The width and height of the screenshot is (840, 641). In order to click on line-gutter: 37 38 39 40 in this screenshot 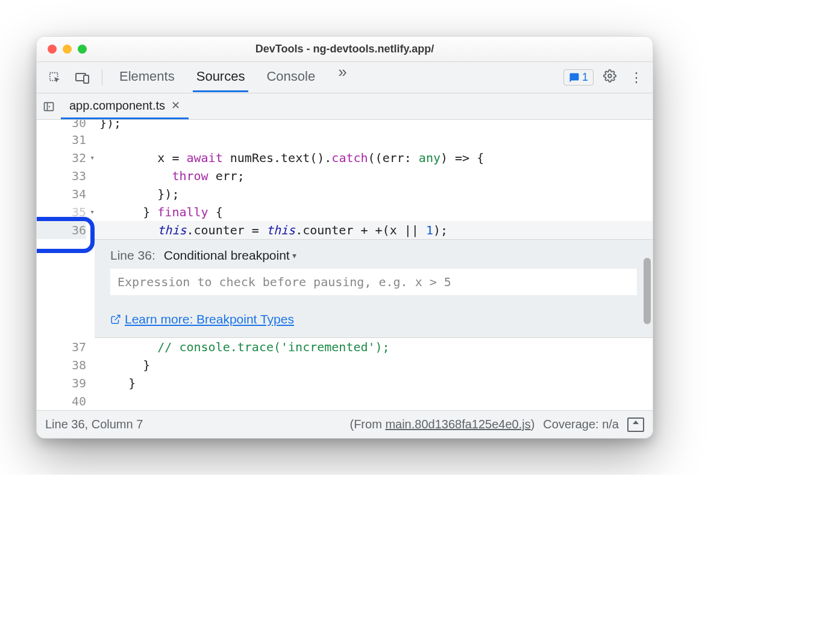, I will do `click(66, 374)`.